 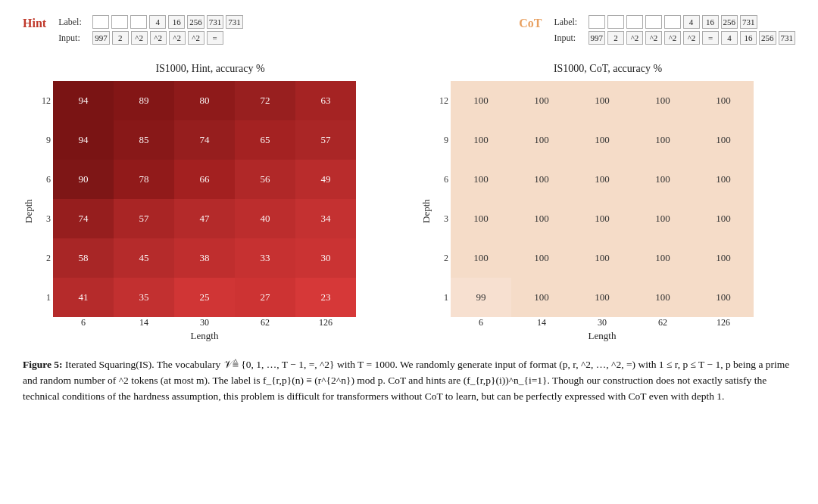 I want to click on cot-cell-d2-l62: 100, so click(x=663, y=258).